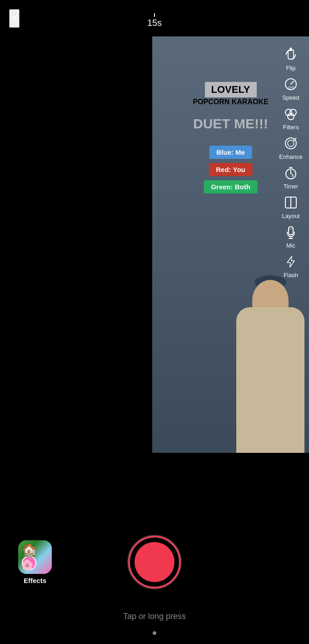 This screenshot has width=309, height=644. What do you see at coordinates (291, 216) in the screenshot?
I see `layout-label: Layout` at bounding box center [291, 216].